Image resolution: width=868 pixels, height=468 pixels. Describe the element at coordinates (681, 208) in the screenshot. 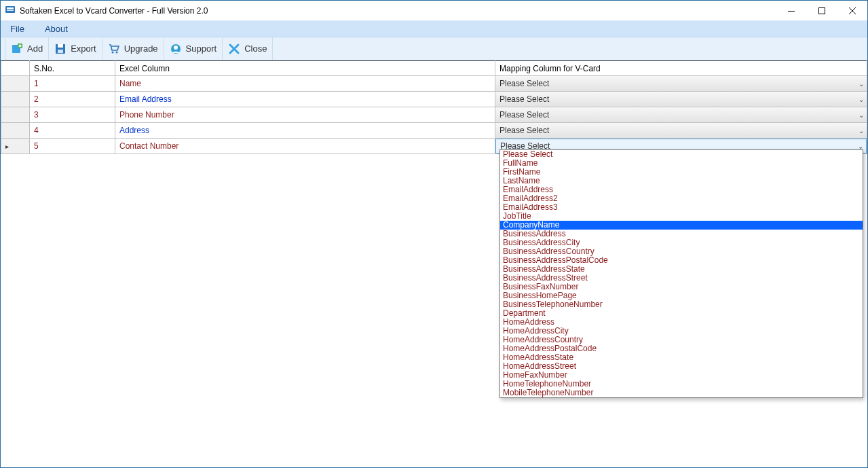

I see `dropdown-option: EmailAddress3` at that location.